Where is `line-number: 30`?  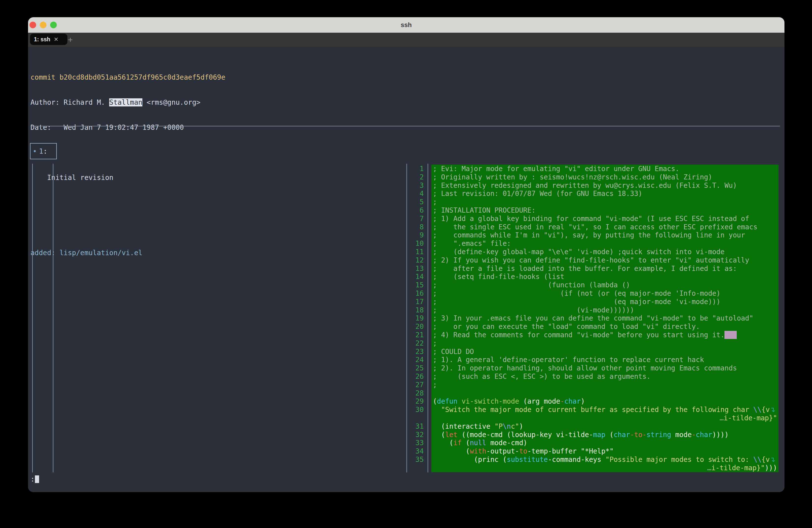
line-number: 30 is located at coordinates (414, 410).